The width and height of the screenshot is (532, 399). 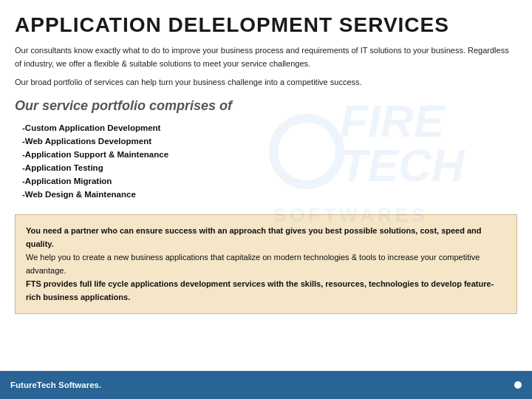 What do you see at coordinates (266, 83) in the screenshot?
I see `intro-paragraph-2: Our broad portfolio of services can help…` at bounding box center [266, 83].